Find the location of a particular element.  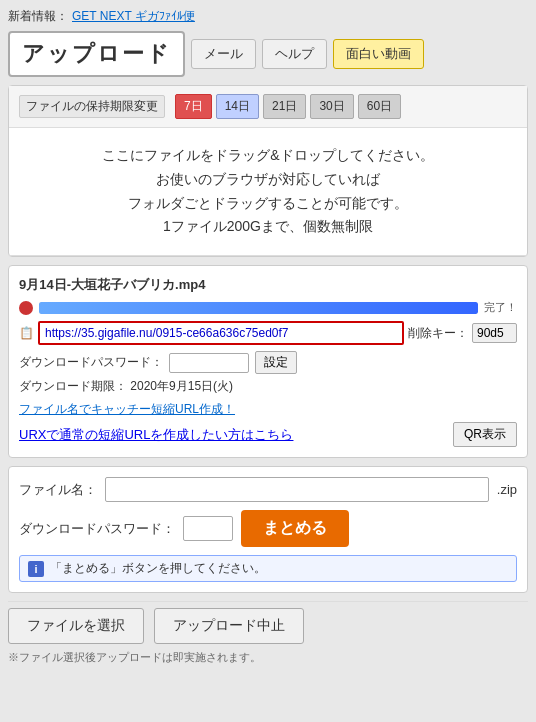

date-label: ダウンロード期限： is located at coordinates (73, 386).